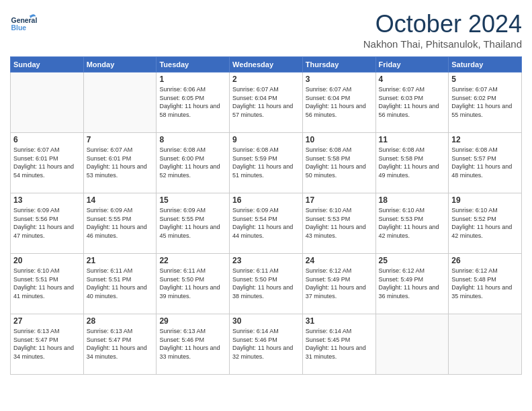 This screenshot has height=411, width=532. What do you see at coordinates (266, 345) in the screenshot?
I see `table-row: 30Sunrise: 6:14 AMSunset: 5:46 PMDayligh…` at bounding box center [266, 345].